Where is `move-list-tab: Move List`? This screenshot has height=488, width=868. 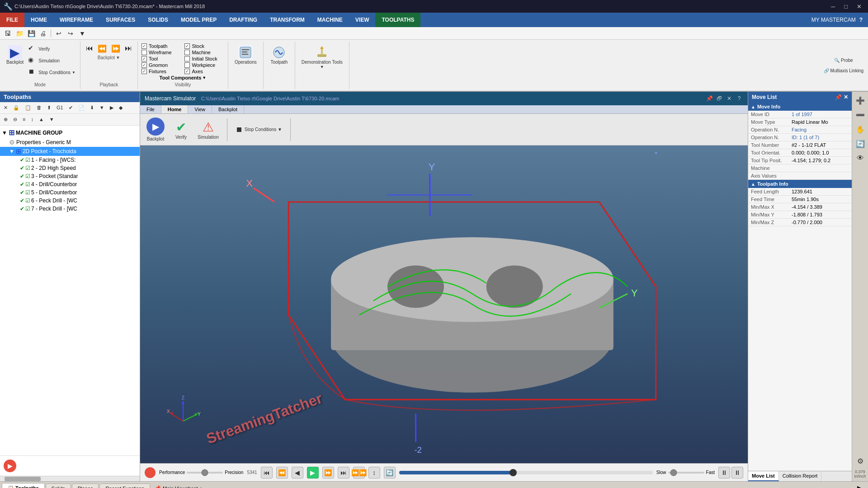
move-list-tab: Move List is located at coordinates (764, 476).